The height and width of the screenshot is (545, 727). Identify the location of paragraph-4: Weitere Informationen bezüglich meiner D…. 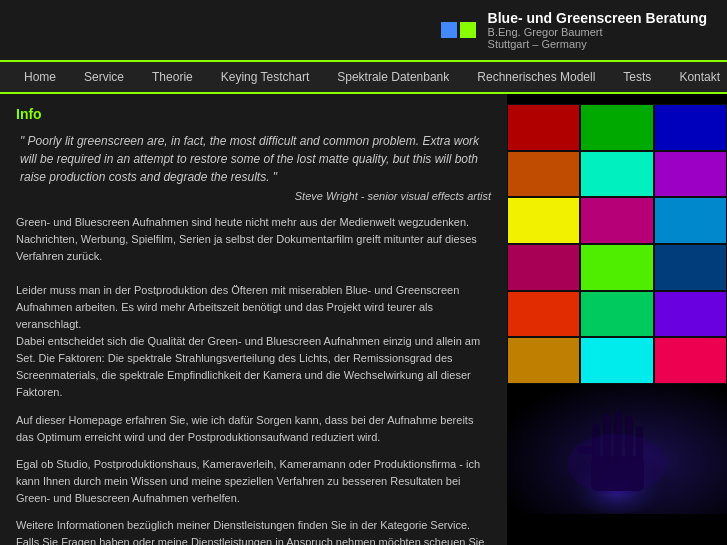
(254, 531).